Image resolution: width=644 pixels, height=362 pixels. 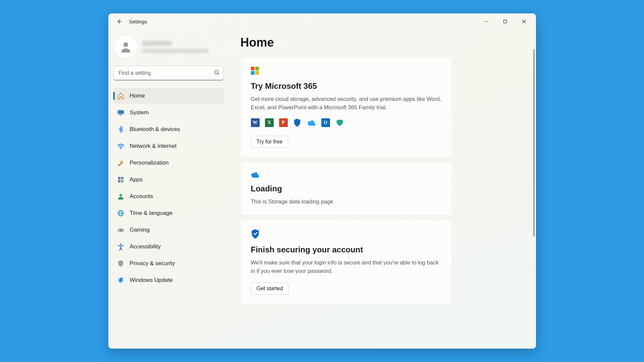 What do you see at coordinates (169, 230) in the screenshot?
I see `sidebar-item-gamepad: Gaming` at bounding box center [169, 230].